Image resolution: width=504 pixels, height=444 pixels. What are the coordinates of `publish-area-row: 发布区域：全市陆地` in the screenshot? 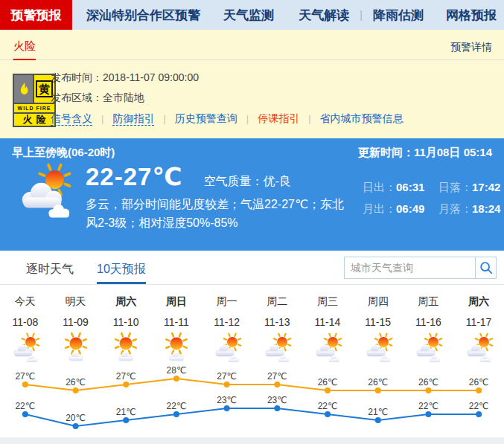 It's located at (227, 97).